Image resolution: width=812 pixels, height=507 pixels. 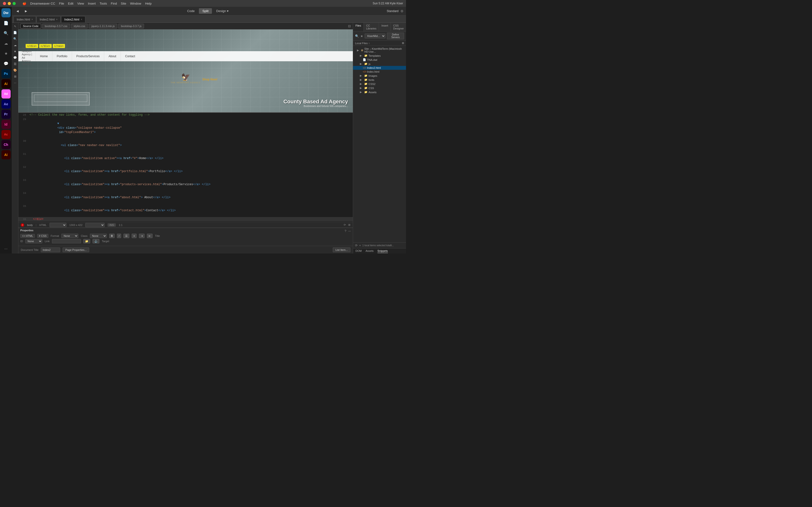 I want to click on rp-tab-cc-libraries: CC Libraries, so click(x=371, y=27).